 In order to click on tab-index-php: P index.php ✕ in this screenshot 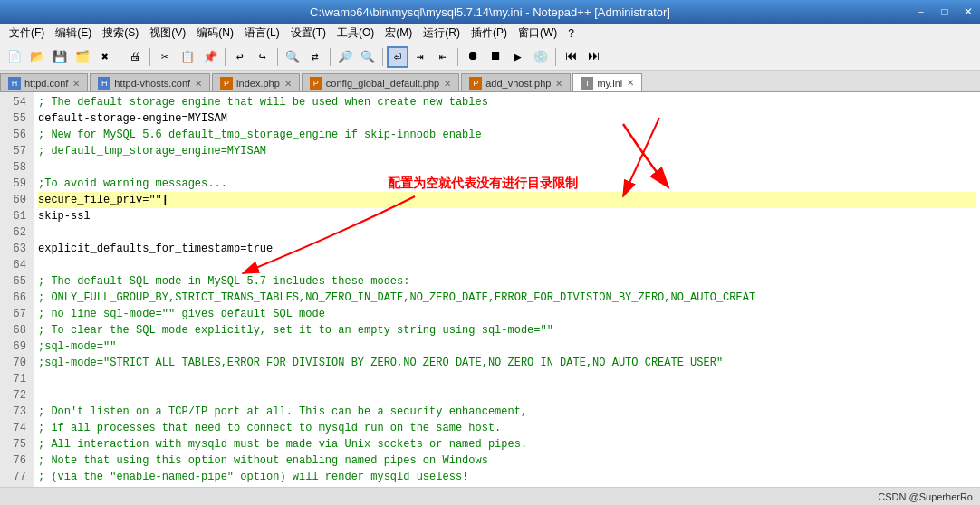, I will do `click(255, 82)`.